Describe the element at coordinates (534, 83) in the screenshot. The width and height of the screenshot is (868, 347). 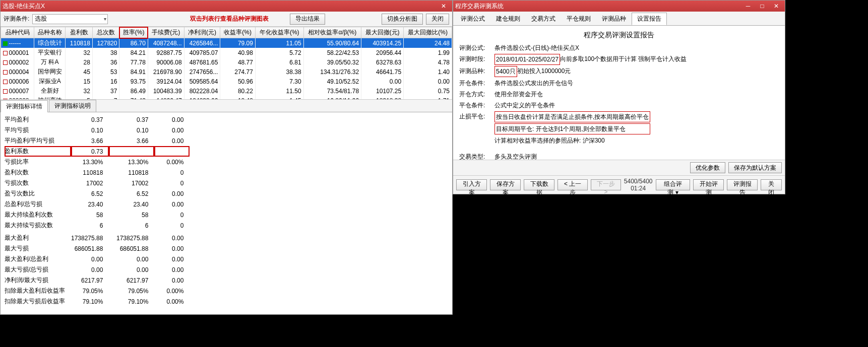
I see `value-opencond: 条件选股公式发出的开仓信号` at that location.